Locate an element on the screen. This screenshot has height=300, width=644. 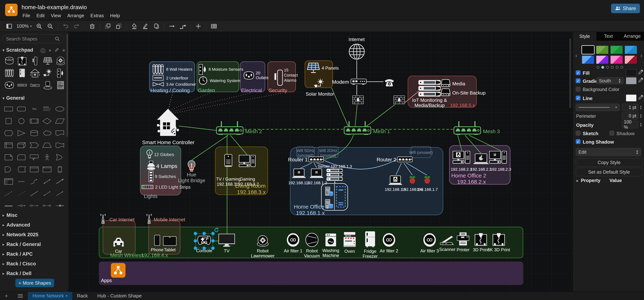
node-server is located at coordinates (334, 175).